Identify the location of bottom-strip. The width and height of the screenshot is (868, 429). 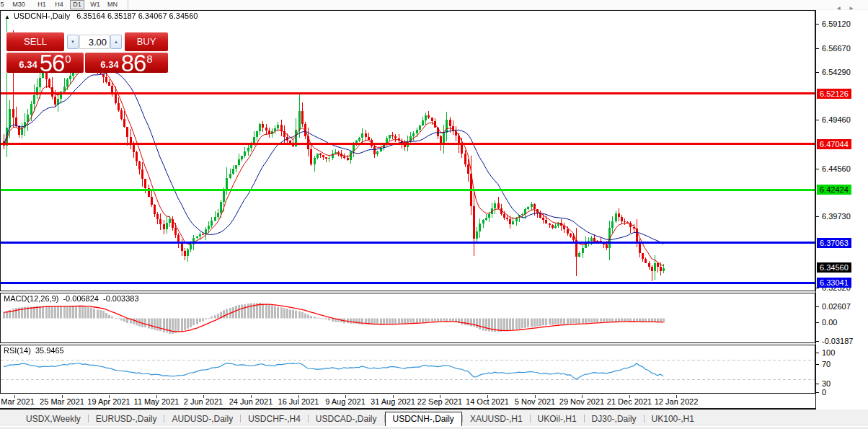
(434, 428).